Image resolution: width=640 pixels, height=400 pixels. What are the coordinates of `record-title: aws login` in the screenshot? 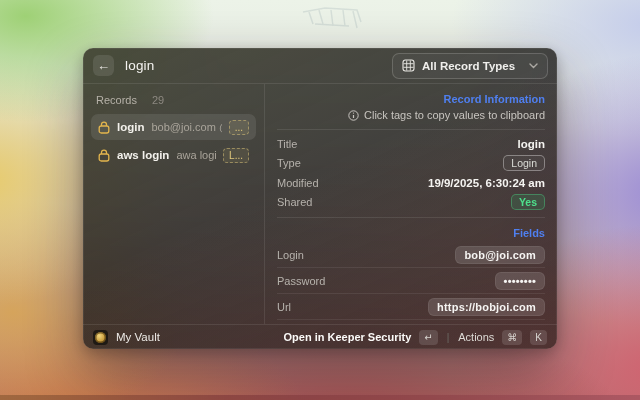 It's located at (143, 155).